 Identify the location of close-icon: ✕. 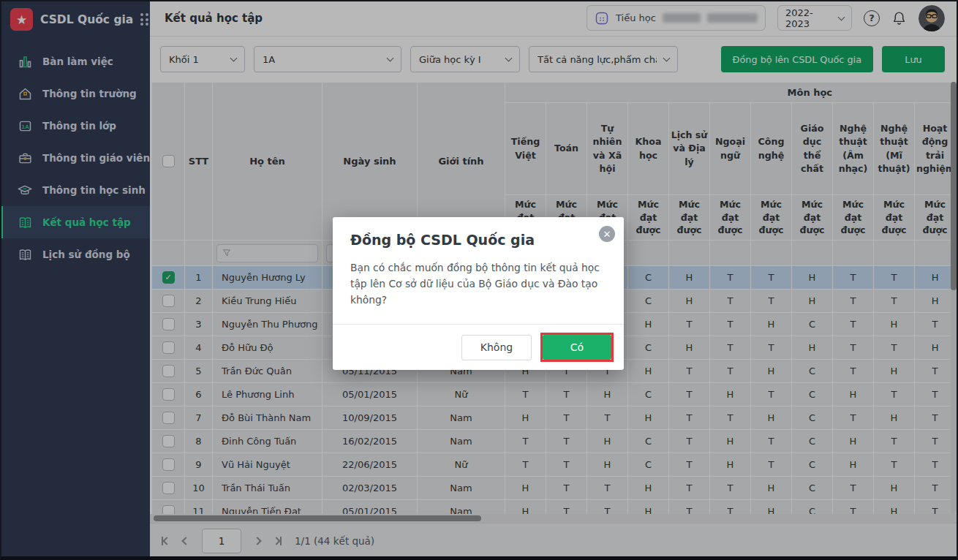
(607, 234).